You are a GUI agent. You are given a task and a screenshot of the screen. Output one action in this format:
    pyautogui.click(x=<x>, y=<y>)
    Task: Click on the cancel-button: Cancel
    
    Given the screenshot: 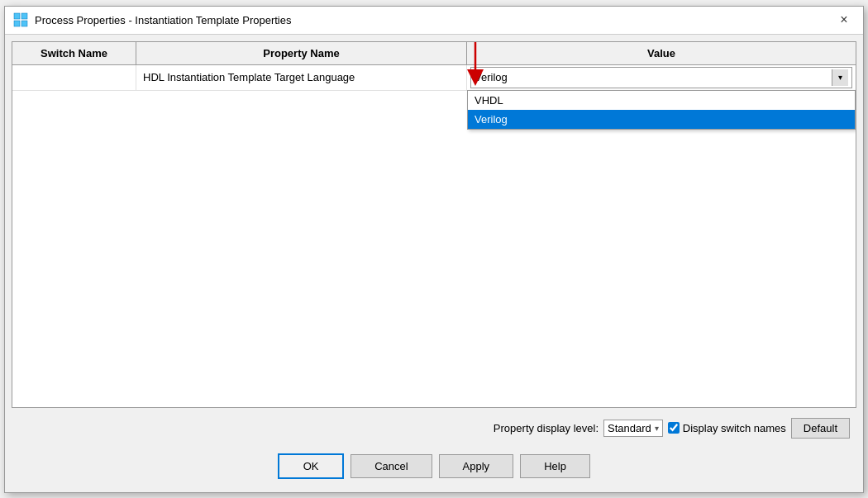 What is the action you would take?
    pyautogui.click(x=391, y=466)
    